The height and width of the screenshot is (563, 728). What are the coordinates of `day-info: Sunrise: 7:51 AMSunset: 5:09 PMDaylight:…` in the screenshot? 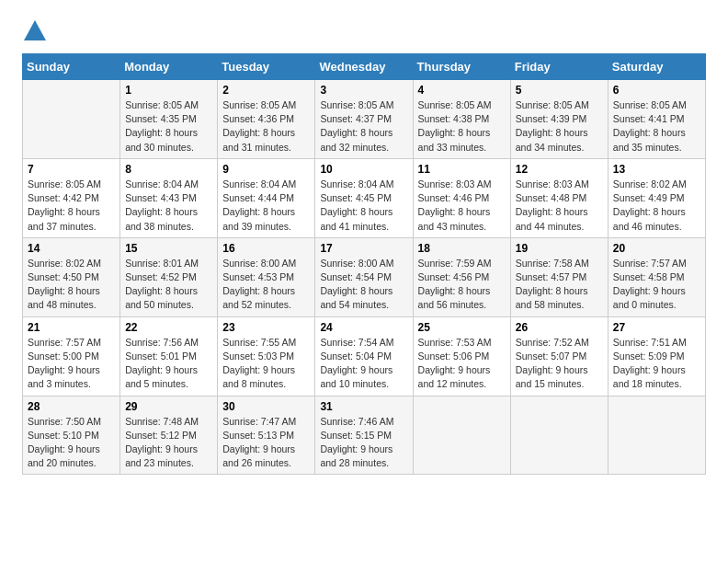 It's located at (656, 364).